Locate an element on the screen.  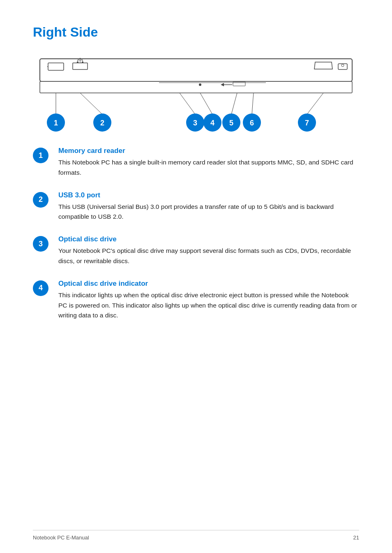
item-row-3: 3 Optical disc drive Your Notebook PC's … is located at coordinates (196, 251).